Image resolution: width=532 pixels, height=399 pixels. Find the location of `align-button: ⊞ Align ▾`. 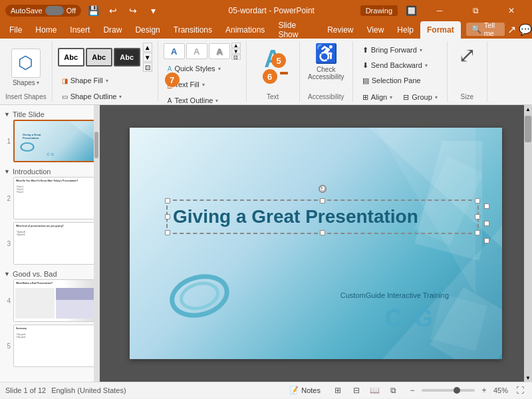

align-button: ⊞ Align ▾ is located at coordinates (378, 97).